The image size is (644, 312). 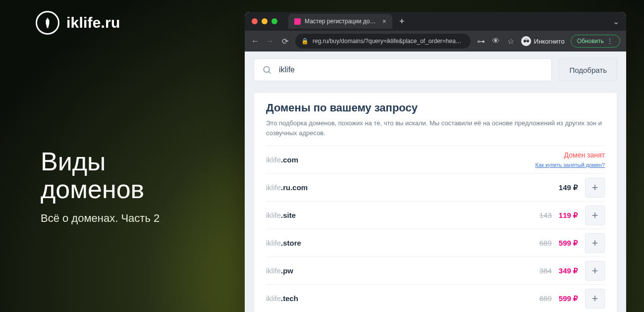 I want to click on favicon-icon, so click(x=297, y=22).